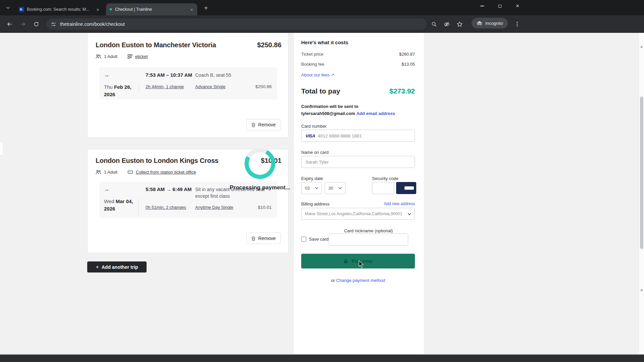 The width and height of the screenshot is (644, 362). Describe the element at coordinates (9, 24) in the screenshot. I see `back-arrow-icon` at that location.